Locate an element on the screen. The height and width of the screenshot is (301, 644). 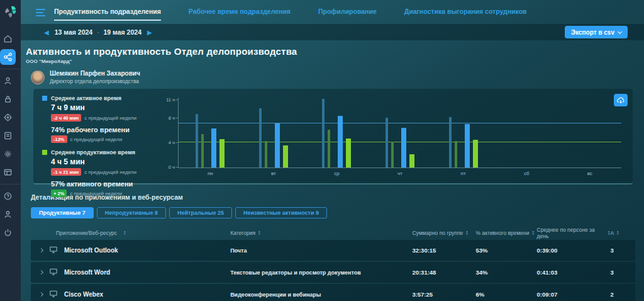
y-axis-tick: 11 ч is located at coordinates (166, 99).